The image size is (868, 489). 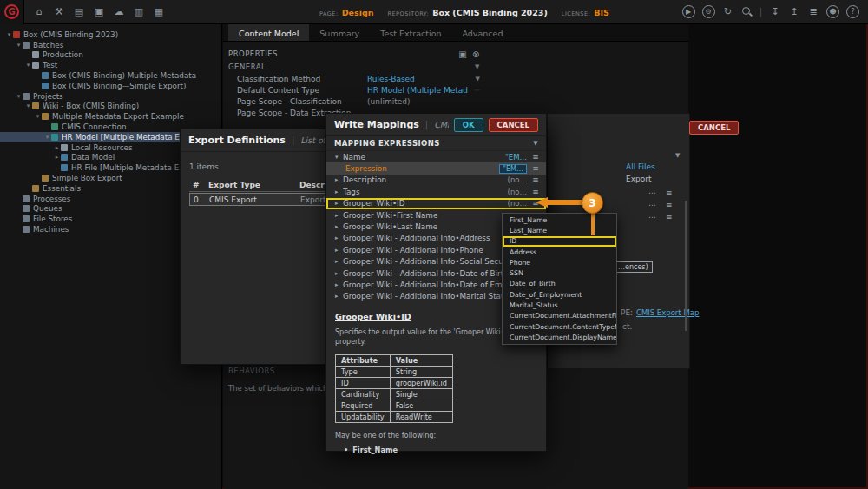 I want to click on search-icon, so click(x=746, y=12).